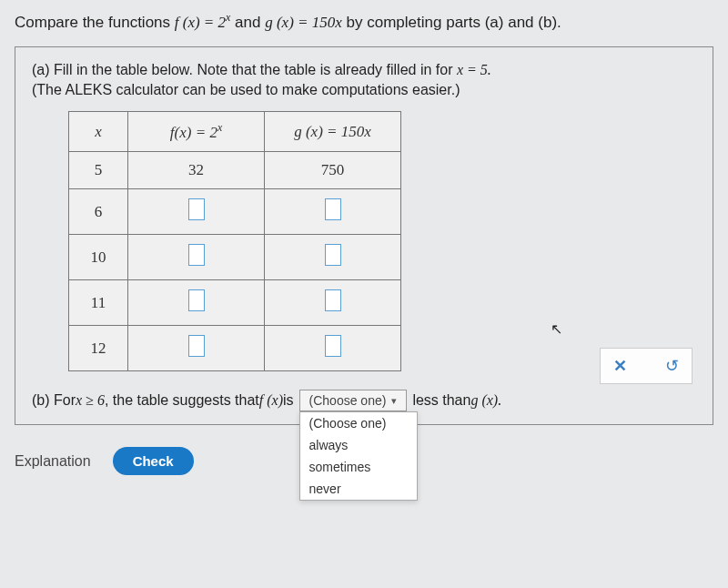 The width and height of the screenshot is (728, 588). What do you see at coordinates (359, 489) in the screenshot?
I see `dropdown-option: never` at bounding box center [359, 489].